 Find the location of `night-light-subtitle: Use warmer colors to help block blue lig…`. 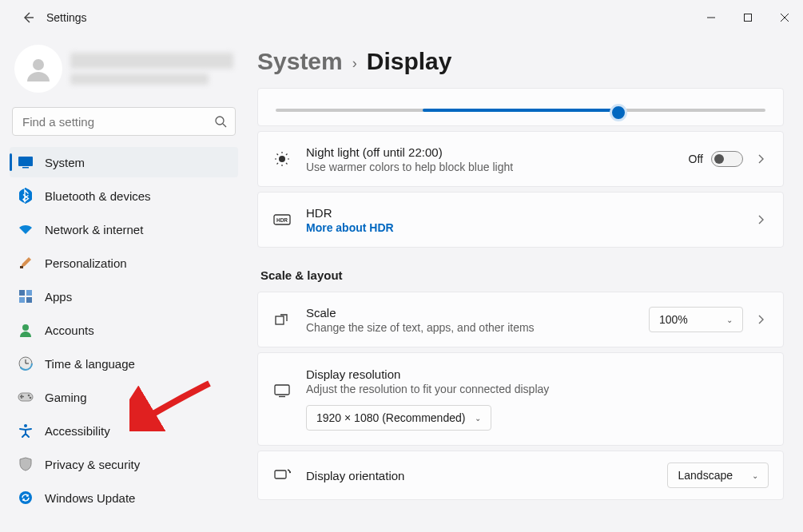

night-light-subtitle: Use warmer colors to help block blue lig… is located at coordinates (491, 167).